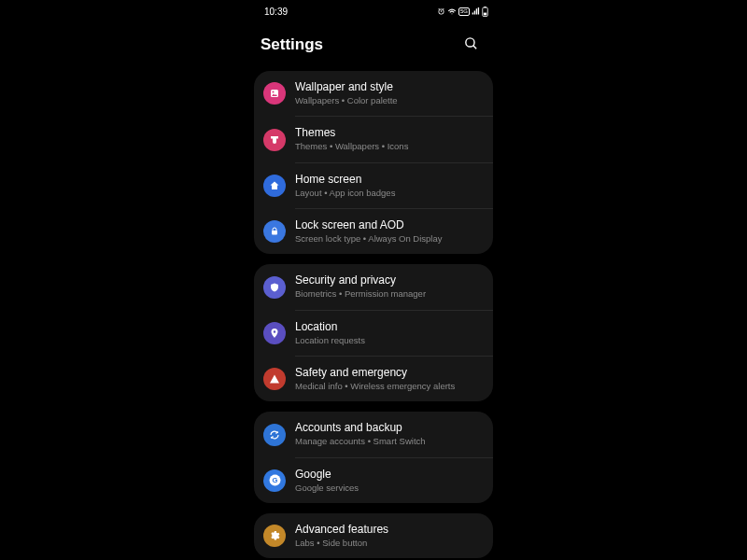 This screenshot has width=747, height=560. What do you see at coordinates (374, 481) in the screenshot?
I see `settings-item-google: G Google Google services` at bounding box center [374, 481].